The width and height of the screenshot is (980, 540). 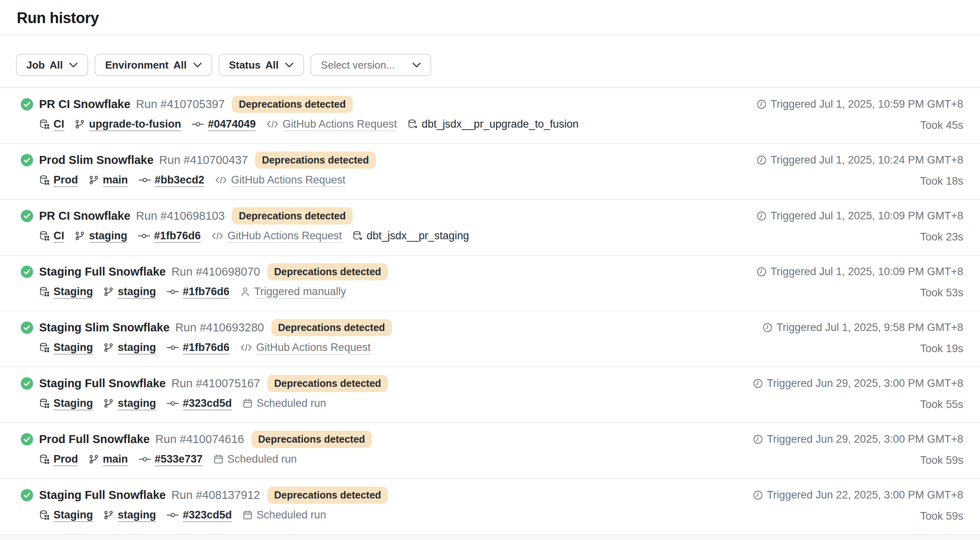 What do you see at coordinates (859, 119) in the screenshot?
I see `run-row-timing: Triggered Jul 1, 2025, 10:59 PM GMT+8 To…` at bounding box center [859, 119].